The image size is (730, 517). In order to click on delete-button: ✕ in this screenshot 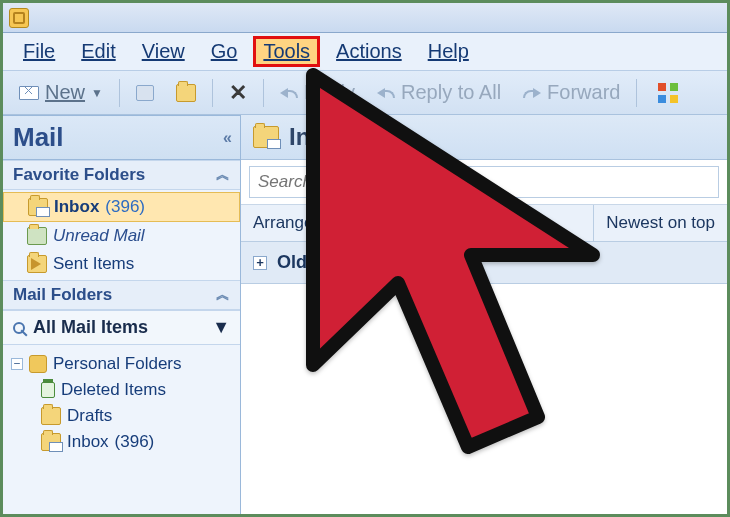, I will do `click(238, 93)`.